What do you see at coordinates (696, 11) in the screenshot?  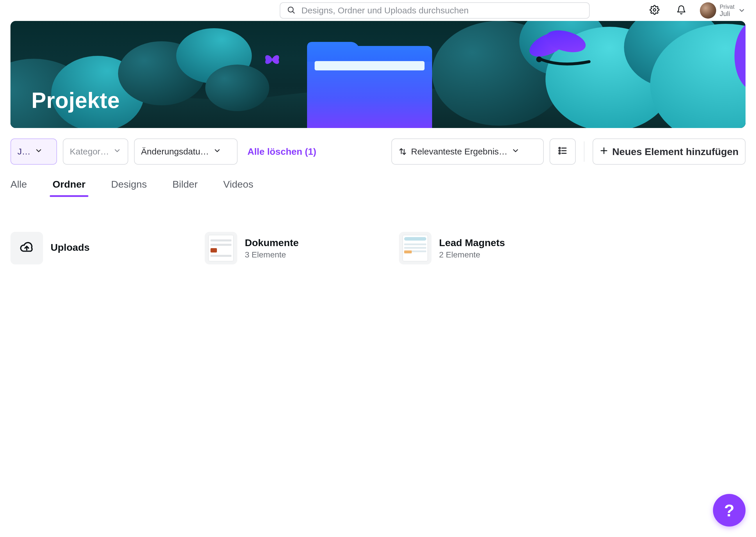 I see `top-icons: Privat Juli` at bounding box center [696, 11].